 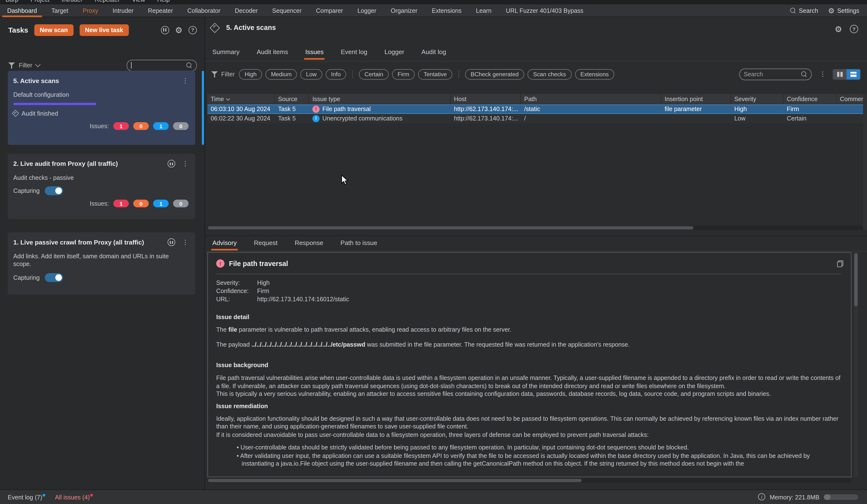 I want to click on global-search-button: Search, so click(x=804, y=10).